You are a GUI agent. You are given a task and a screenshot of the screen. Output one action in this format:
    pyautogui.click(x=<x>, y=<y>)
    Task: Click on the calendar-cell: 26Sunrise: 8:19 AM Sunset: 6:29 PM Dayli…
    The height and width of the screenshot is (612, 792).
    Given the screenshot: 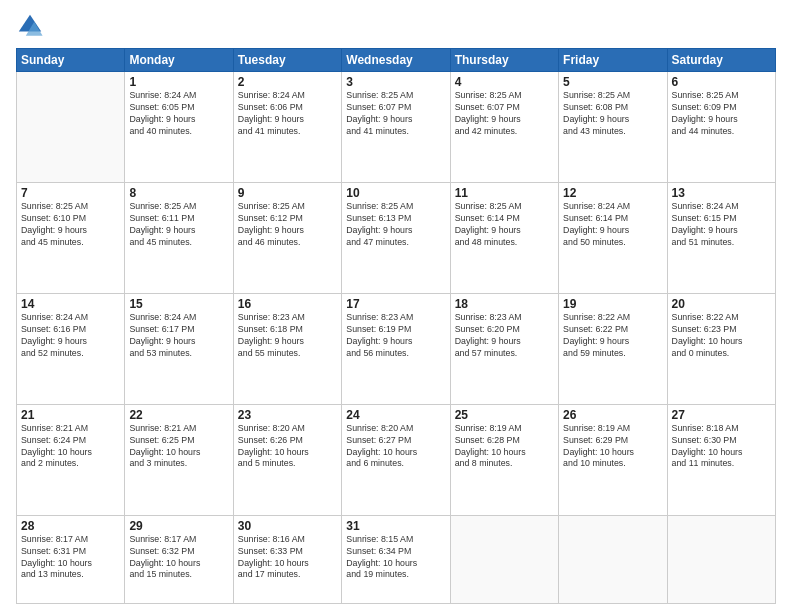 What is the action you would take?
    pyautogui.click(x=613, y=460)
    